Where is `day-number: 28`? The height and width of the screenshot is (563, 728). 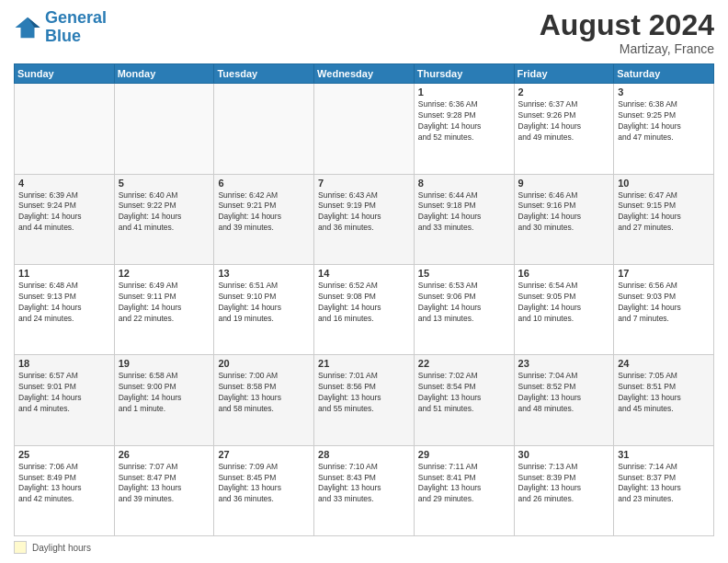 day-number: 28 is located at coordinates (364, 454).